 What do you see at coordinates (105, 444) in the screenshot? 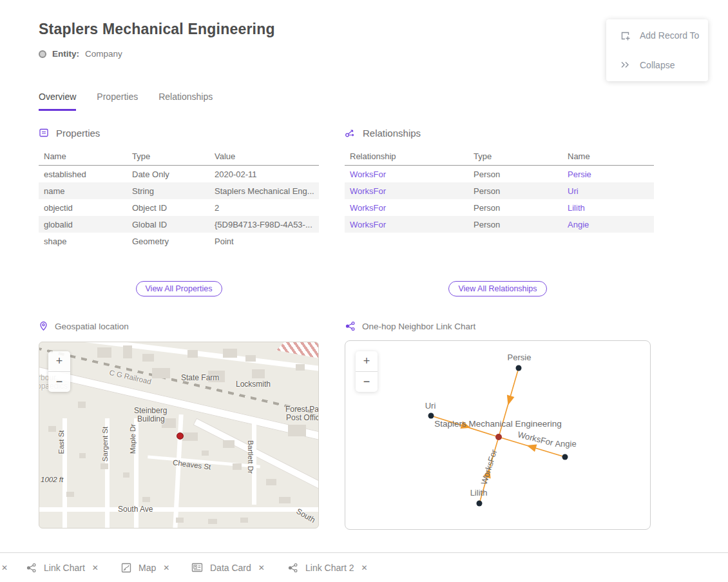
I see `map-label: Sargent St` at bounding box center [105, 444].